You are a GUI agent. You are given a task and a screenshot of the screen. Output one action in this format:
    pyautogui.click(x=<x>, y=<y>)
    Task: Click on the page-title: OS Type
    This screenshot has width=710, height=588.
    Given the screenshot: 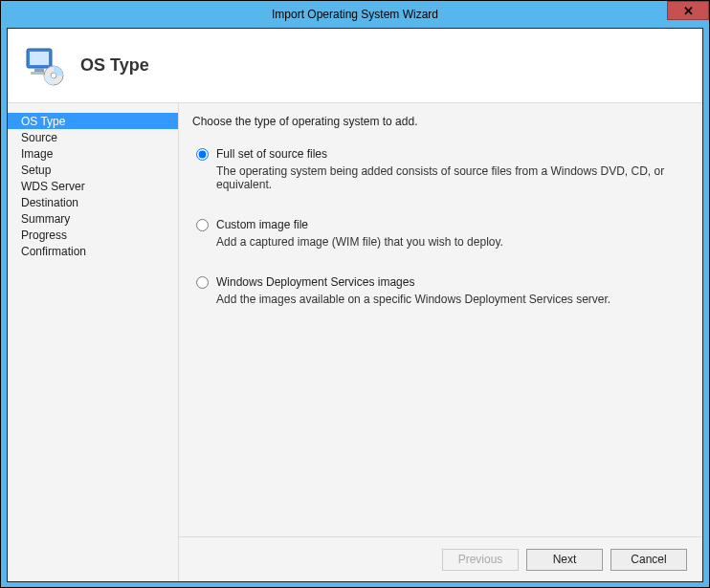 What is the action you would take?
    pyautogui.click(x=115, y=65)
    